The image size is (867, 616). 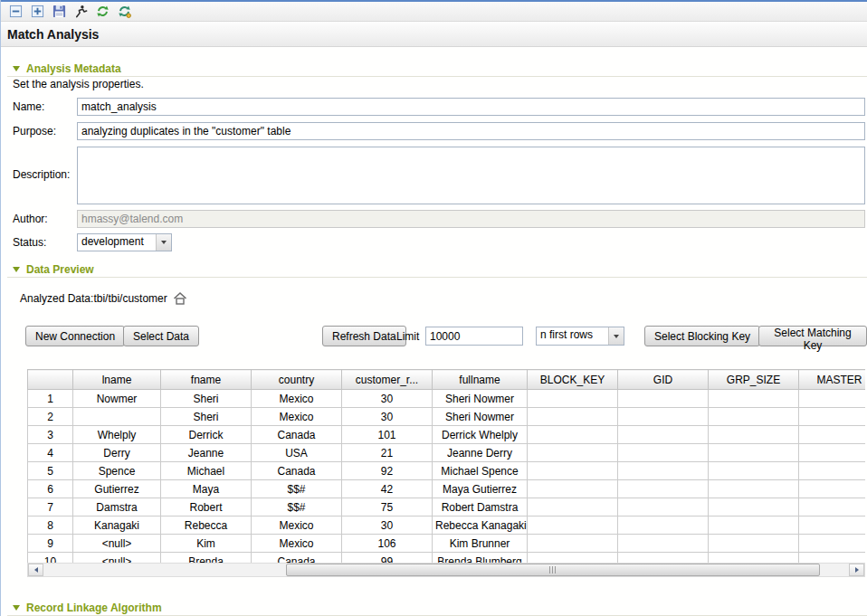 What do you see at coordinates (51, 380) in the screenshot?
I see `row-number-header` at bounding box center [51, 380].